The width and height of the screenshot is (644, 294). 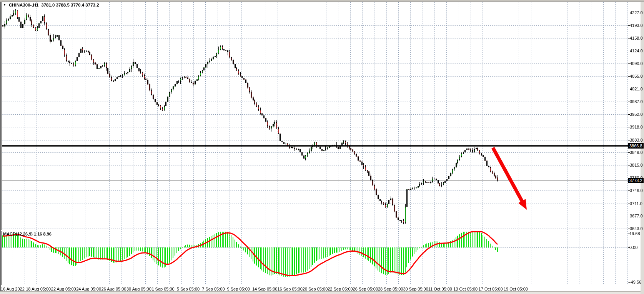 What do you see at coordinates (51, 5) in the screenshot?
I see `chart-title: ▼ CHINA300-,H1 3781.0 3788.5 3770.4 3773…` at bounding box center [51, 5].